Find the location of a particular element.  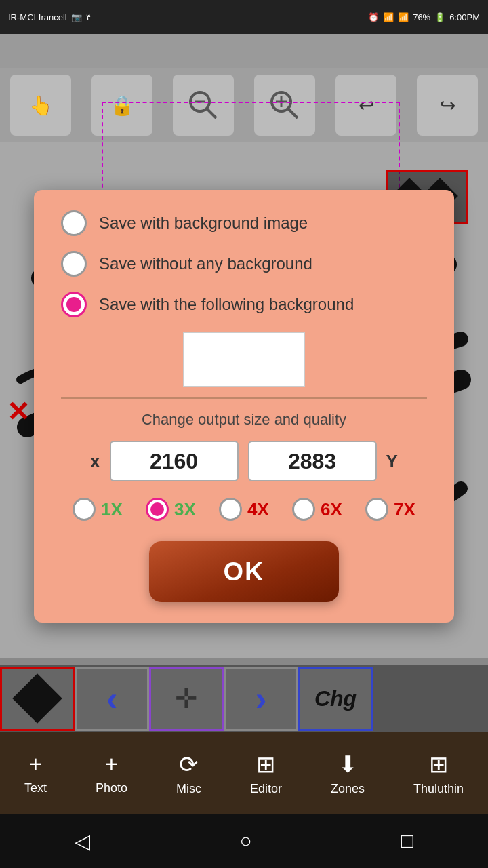

y-label: Y is located at coordinates (392, 461).